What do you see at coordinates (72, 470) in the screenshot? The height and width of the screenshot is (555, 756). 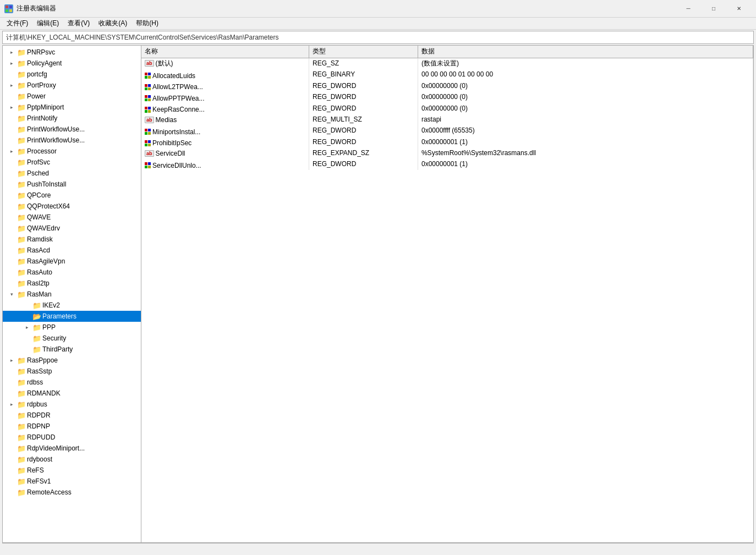 I see `tree-item-refs: 📁ReFS` at bounding box center [72, 470].